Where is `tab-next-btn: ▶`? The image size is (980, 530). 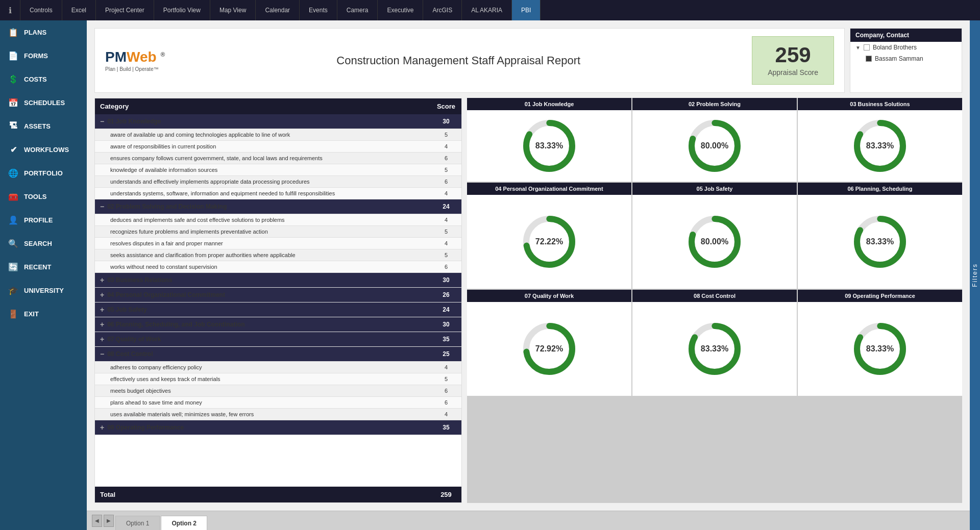 tab-next-btn: ▶ is located at coordinates (109, 521).